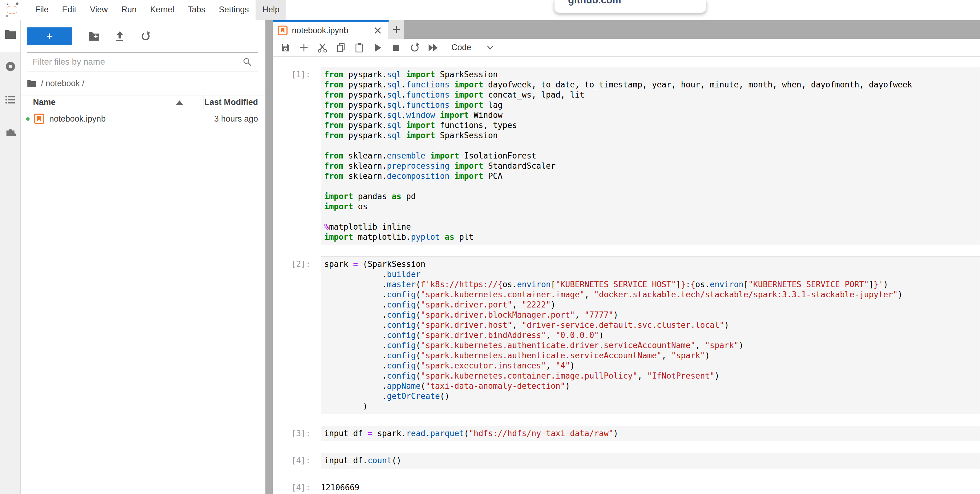 This screenshot has width=980, height=494. What do you see at coordinates (39, 119) in the screenshot?
I see `notebook-file-icon` at bounding box center [39, 119].